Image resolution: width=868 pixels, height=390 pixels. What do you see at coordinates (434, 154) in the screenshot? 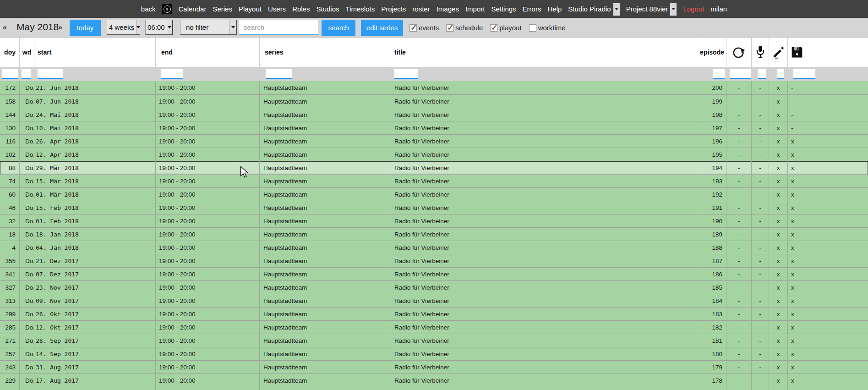
I see `episode-row: 102 Do, 12. Apr 2018 19:00 - 20:00 Haupt…` at bounding box center [434, 154].